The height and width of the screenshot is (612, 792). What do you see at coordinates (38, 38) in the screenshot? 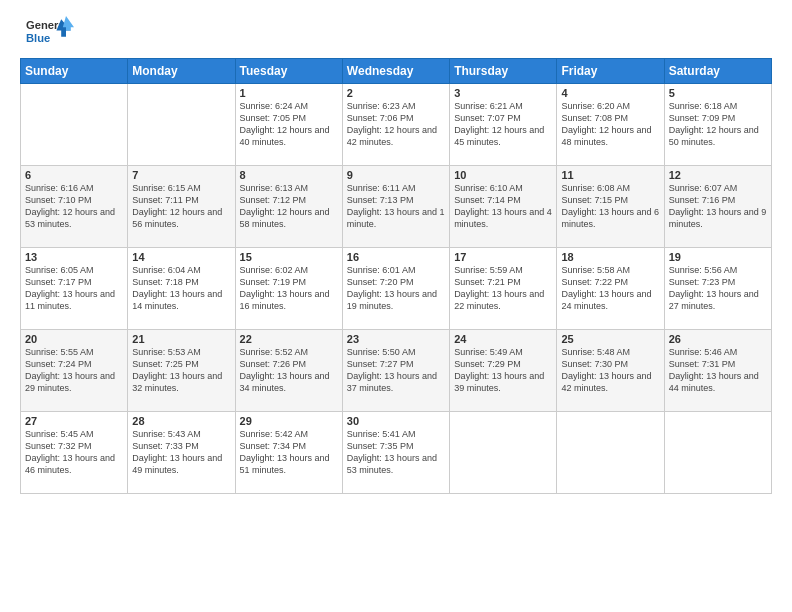
I see `svg-text: Blue` at bounding box center [38, 38].